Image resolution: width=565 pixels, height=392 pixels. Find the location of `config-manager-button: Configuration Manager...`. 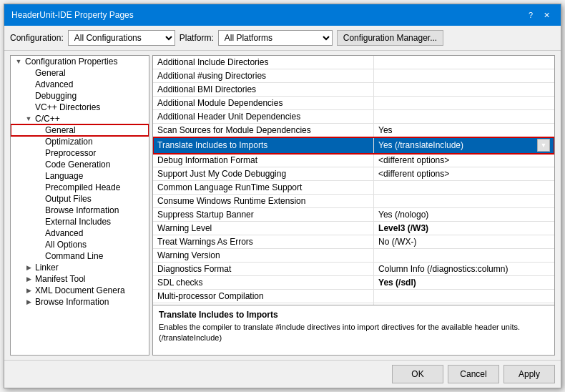

config-manager-button: Configuration Manager... is located at coordinates (390, 38).